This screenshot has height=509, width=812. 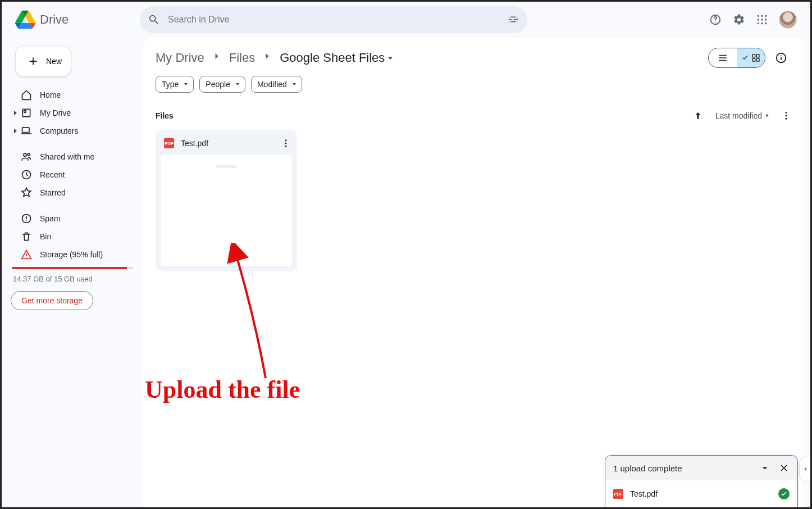 What do you see at coordinates (644, 494) in the screenshot?
I see `toast-item-name: Test.pdf` at bounding box center [644, 494].